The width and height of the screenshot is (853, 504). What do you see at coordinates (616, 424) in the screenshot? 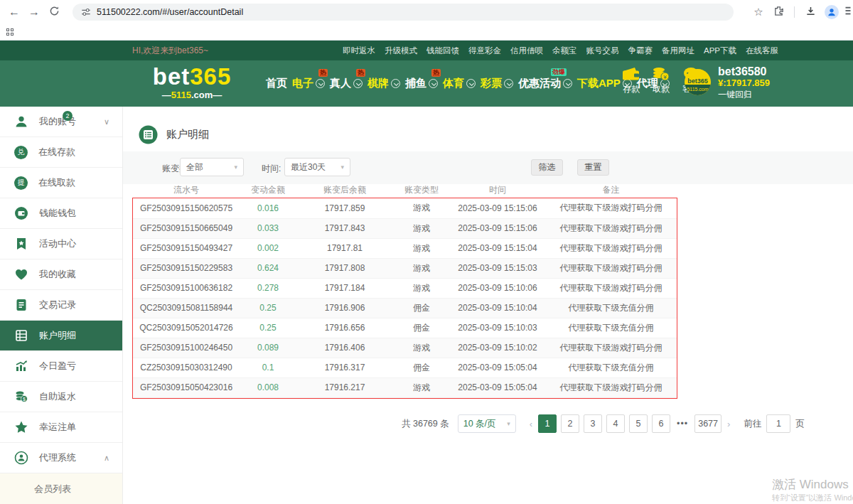
I see `page-button: 4` at bounding box center [616, 424].